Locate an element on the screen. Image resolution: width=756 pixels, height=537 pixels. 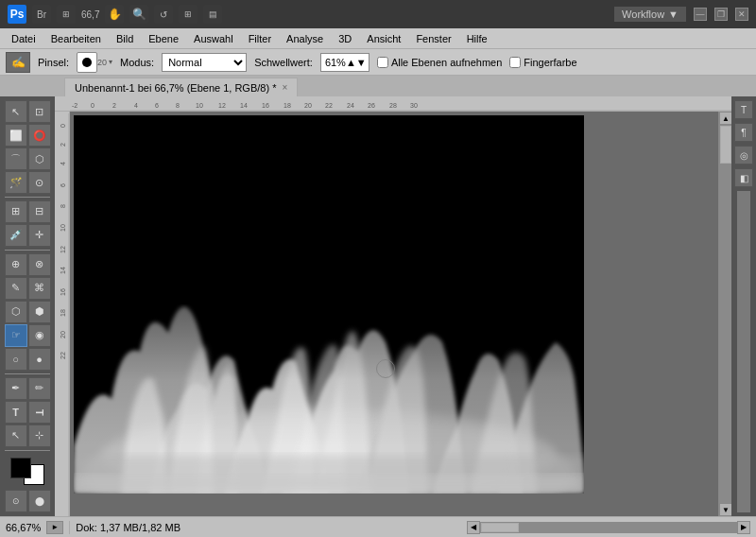
vertical-scrollbar: ▲ ▼ is located at coordinates (725, 314).